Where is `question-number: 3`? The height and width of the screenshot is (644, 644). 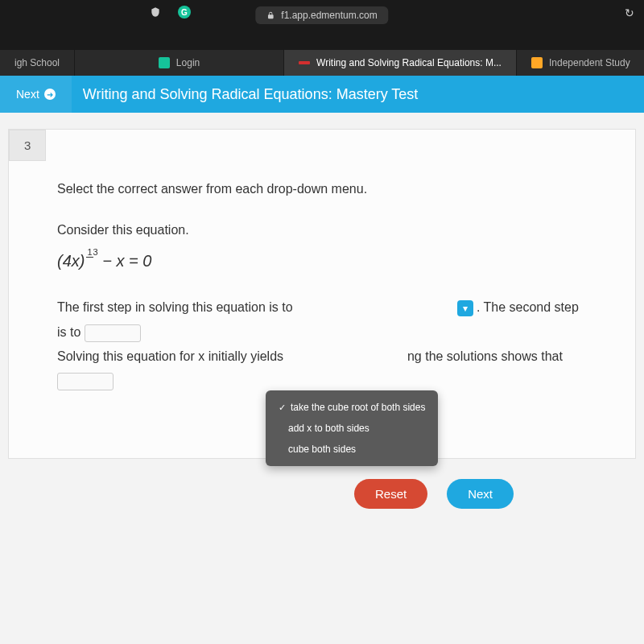 question-number: 3 is located at coordinates (27, 145).